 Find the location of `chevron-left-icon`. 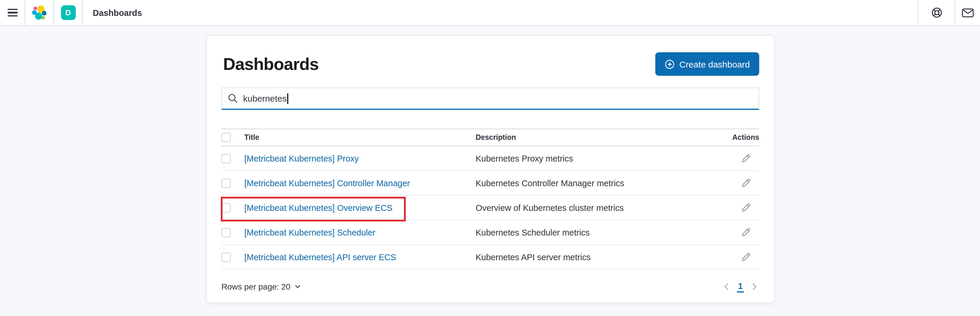

chevron-left-icon is located at coordinates (726, 287).